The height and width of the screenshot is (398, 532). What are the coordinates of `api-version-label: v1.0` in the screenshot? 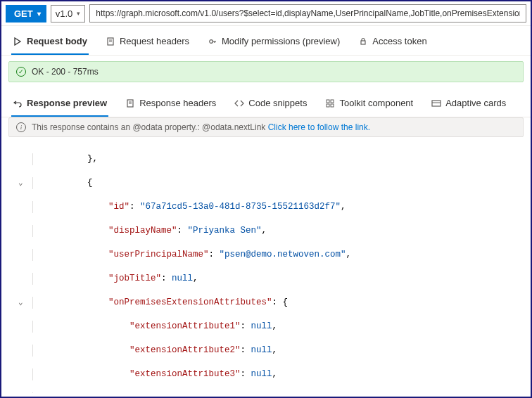 It's located at (65, 14).